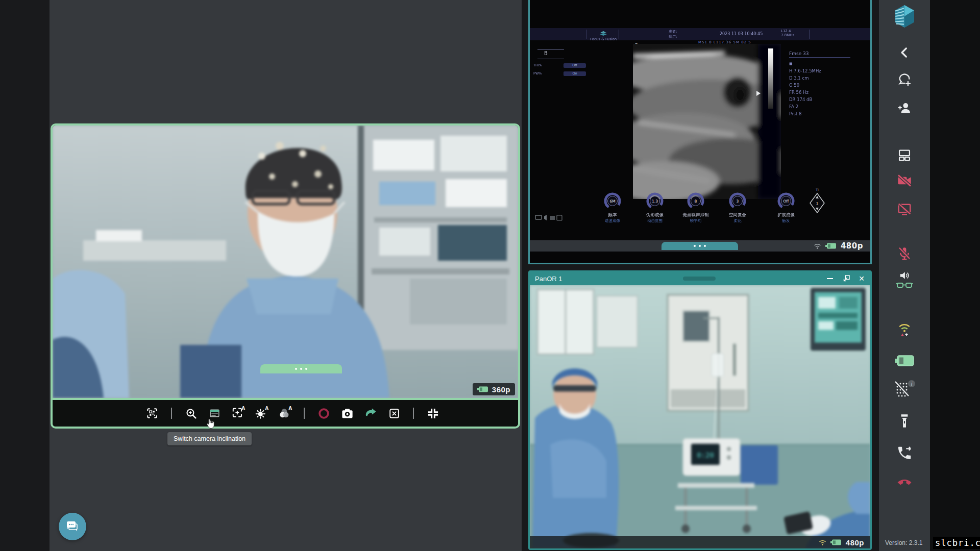 This screenshot has height=551, width=980. What do you see at coordinates (827, 84) in the screenshot?
I see `ultrasound-parameters: Fmse 33 ■ H 7.6-12.5MHz D 3.1 cm G 50 FR…` at bounding box center [827, 84].